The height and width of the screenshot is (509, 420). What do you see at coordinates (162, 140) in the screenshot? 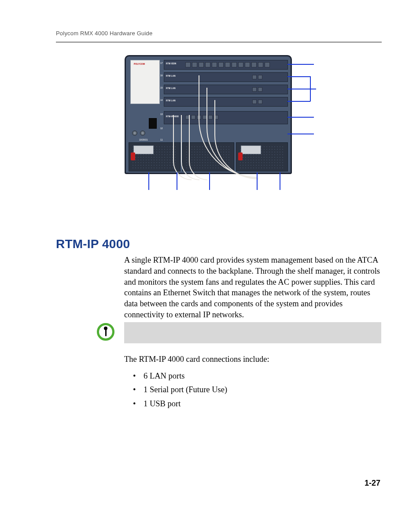
I see `slot-number: 11` at bounding box center [162, 140].